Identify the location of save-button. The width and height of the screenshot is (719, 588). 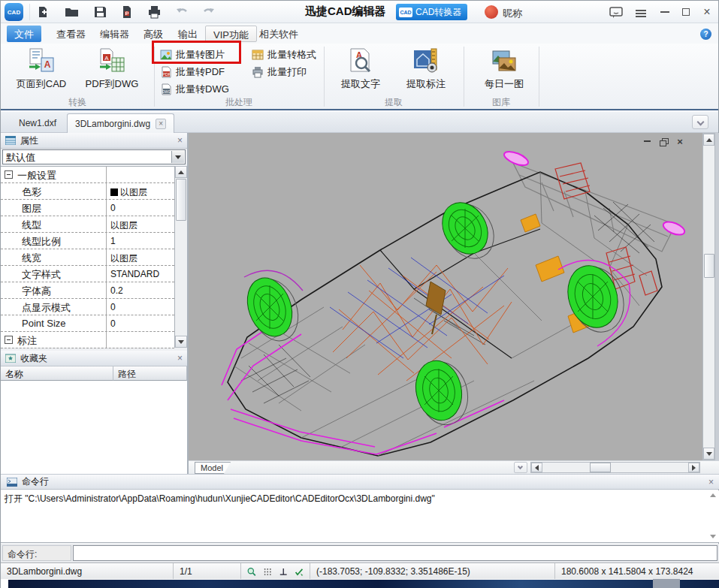
(100, 12).